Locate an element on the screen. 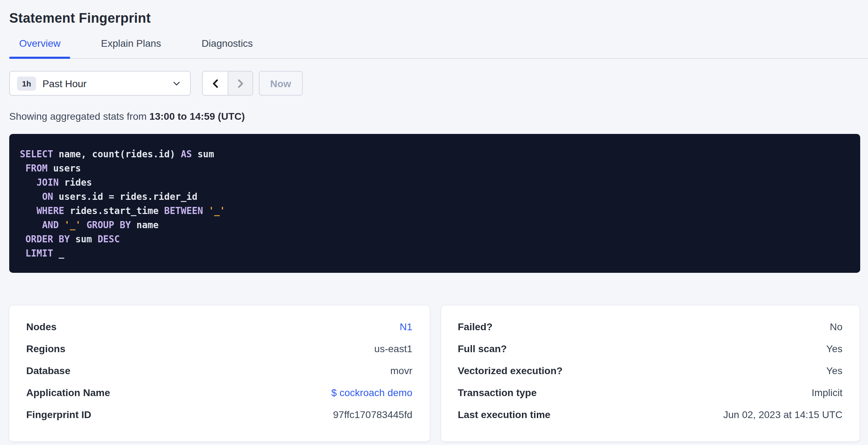 The width and height of the screenshot is (868, 445). detail-value: $ cockroach demo is located at coordinates (372, 392).